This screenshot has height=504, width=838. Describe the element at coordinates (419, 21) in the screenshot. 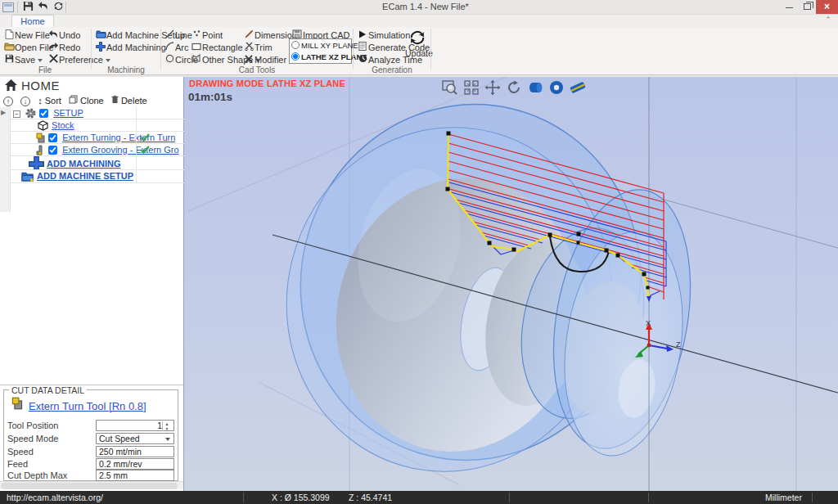

I see `ribbon-tab-row: Home ⌃` at that location.